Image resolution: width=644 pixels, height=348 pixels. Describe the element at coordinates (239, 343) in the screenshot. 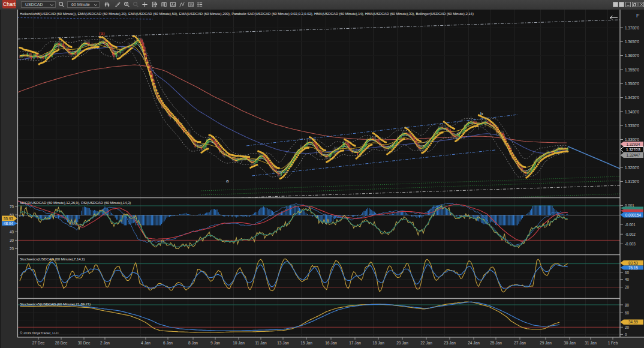

I see `svg-text: 10 Jan` at that location.